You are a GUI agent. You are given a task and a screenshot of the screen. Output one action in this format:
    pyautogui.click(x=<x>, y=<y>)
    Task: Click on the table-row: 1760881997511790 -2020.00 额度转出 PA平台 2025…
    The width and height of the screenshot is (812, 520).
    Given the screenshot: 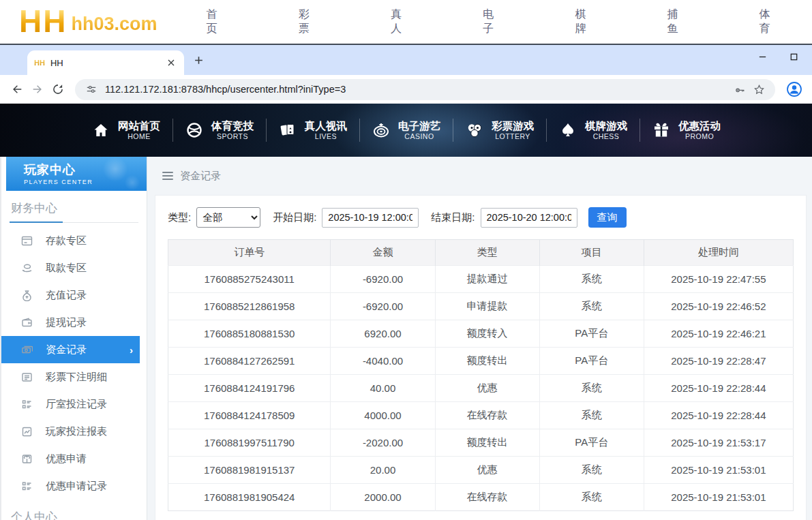 What is the action you would take?
    pyautogui.click(x=481, y=443)
    